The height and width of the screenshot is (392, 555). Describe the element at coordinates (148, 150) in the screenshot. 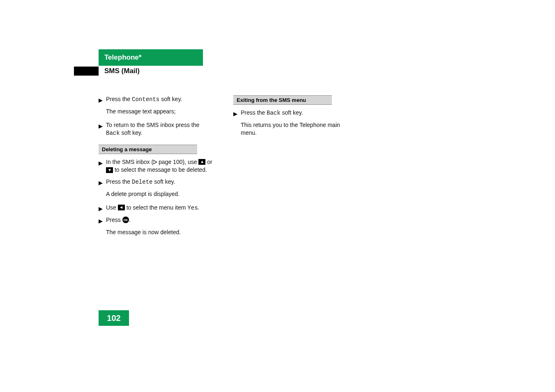

I see `subheading: Deleting a message` at that location.